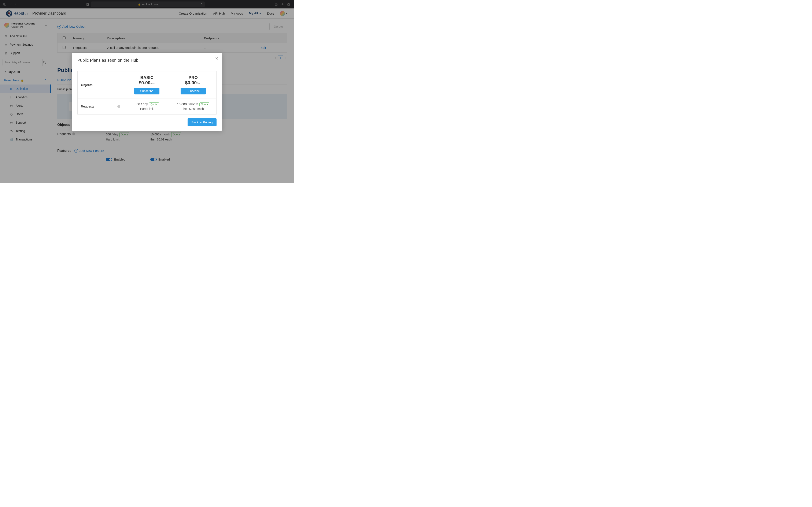  I want to click on subscribe-pro-button: Subscribe, so click(193, 91).